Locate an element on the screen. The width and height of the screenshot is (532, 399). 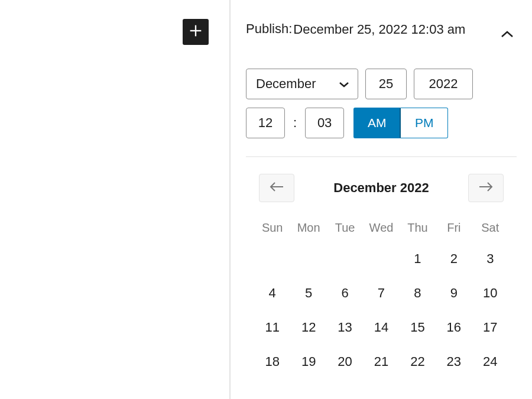
calendar-day: 11 is located at coordinates (272, 327).